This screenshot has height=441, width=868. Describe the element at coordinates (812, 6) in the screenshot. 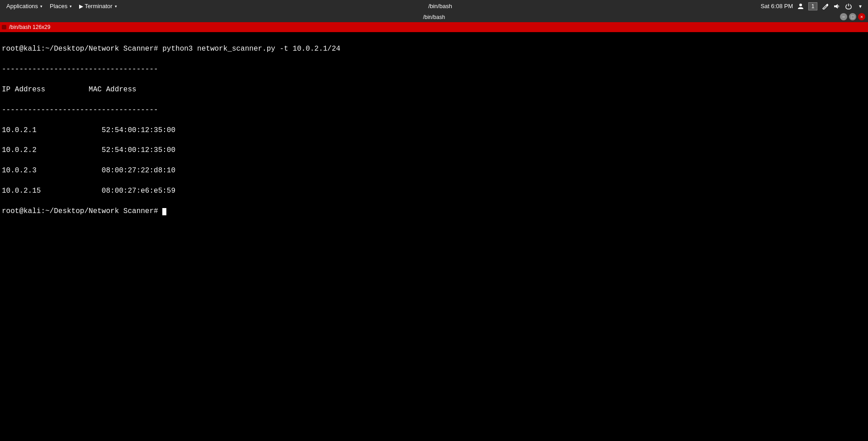

I see `system-bar-right: Sat 6:08 PM 1 ▾` at that location.